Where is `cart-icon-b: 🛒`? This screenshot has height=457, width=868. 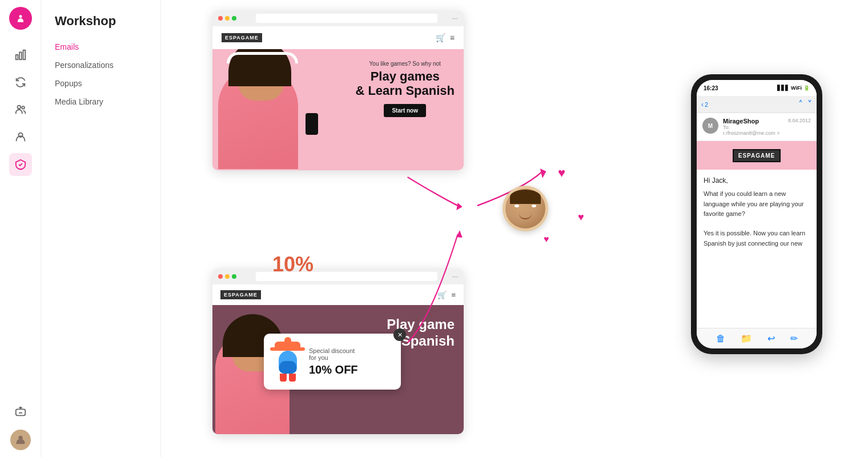 cart-icon-b: 🛒 is located at coordinates (442, 295).